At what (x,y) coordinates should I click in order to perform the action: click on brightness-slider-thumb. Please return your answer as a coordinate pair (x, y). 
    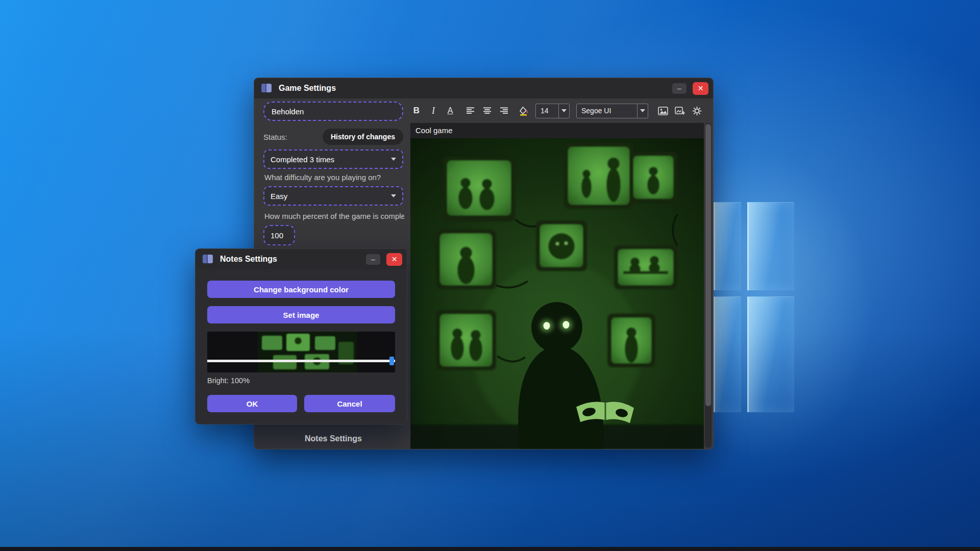
    Looking at the image, I should click on (392, 361).